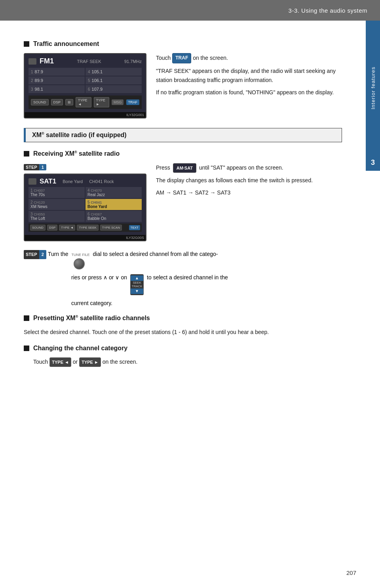  What do you see at coordinates (183, 202) in the screenshot?
I see `receiving-section: STEP 1 SAT1 Bone Yard CH041 Rock 1 CH0` at bounding box center [183, 202].